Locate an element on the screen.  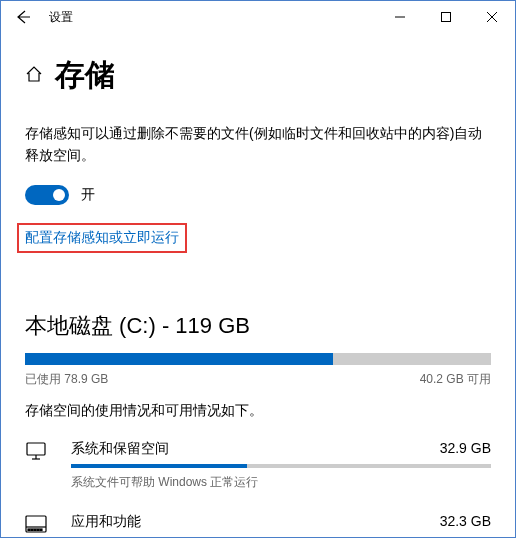
category-size: 32.3 GB is located at coordinates (466, 521).